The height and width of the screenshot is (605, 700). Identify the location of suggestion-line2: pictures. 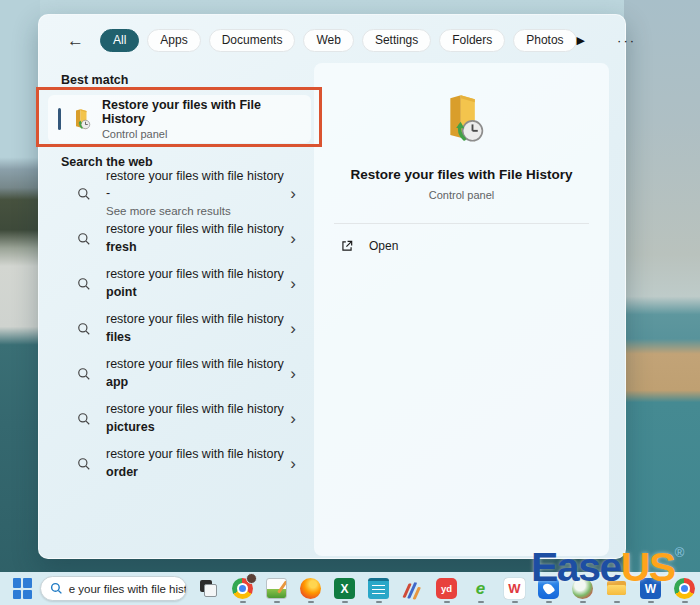
(195, 428).